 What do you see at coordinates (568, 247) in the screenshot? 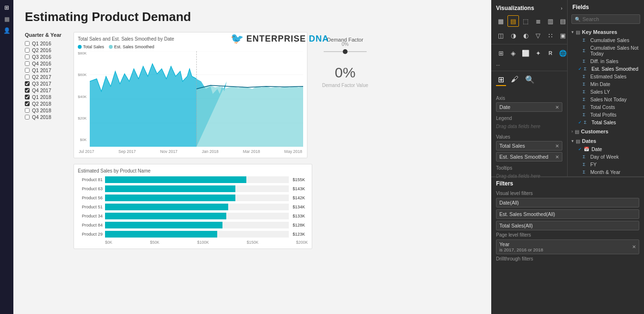
I see `filter-year: Year is 2017, 2016 or 2018 ✕` at bounding box center [568, 247].